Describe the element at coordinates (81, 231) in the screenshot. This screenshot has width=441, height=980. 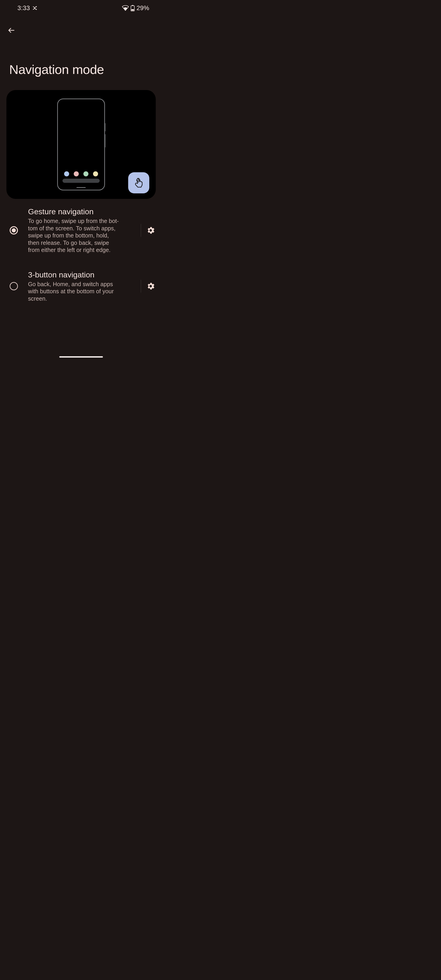
I see `option-gesture-navigation: Gesture navigation To go home, swipe up …` at that location.